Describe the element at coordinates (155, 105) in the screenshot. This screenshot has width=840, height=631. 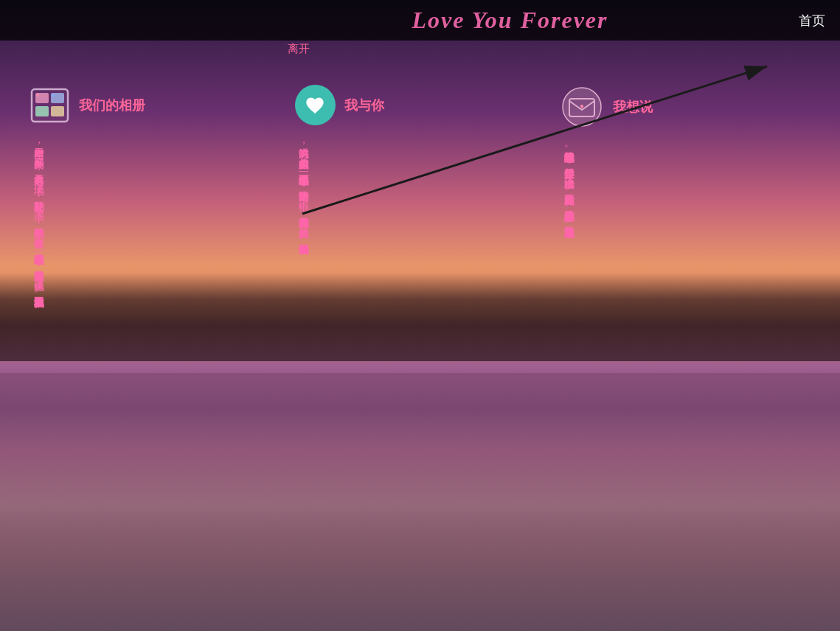
I see `album-header: 我们的相册` at that location.